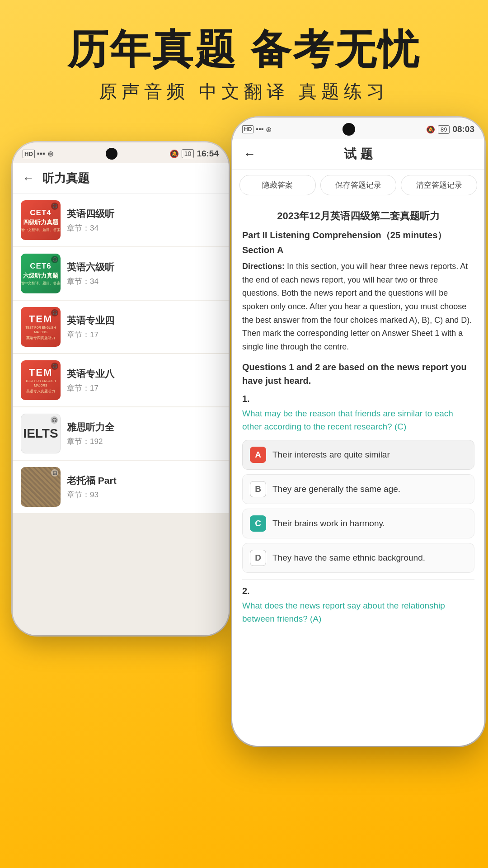  Describe the element at coordinates (244, 59) in the screenshot. I see `app-header: 历年真题 备考无忧 原声音频 中文翻译 真题练习` at that location.